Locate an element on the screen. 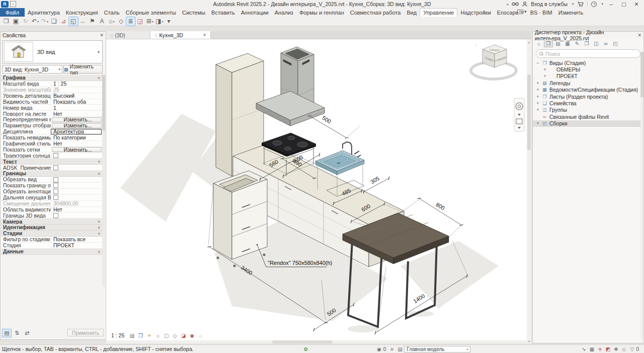 The width and height of the screenshot is (644, 353). property-row: Данные ∨ is located at coordinates (52, 252).